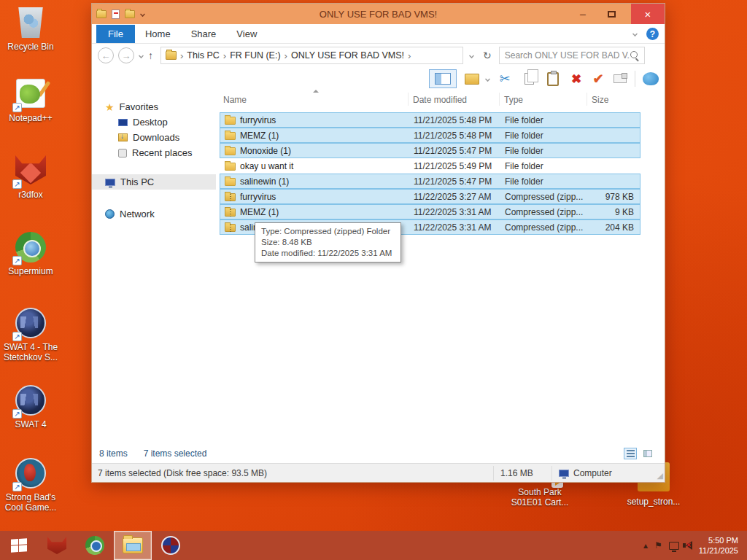  Describe the element at coordinates (689, 545) in the screenshot. I see `volume-muted-icon` at that location.